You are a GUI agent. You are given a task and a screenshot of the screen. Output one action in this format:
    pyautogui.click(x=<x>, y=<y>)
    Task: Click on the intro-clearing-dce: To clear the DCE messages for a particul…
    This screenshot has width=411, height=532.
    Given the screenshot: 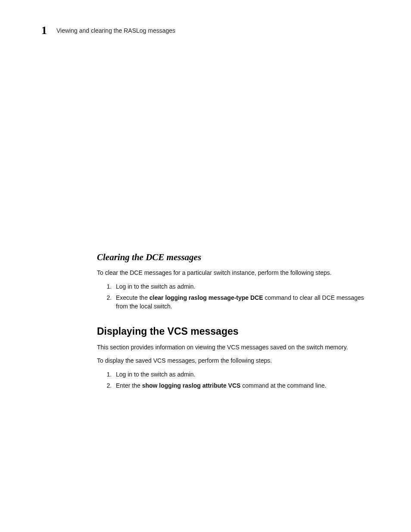 What is the action you would take?
    pyautogui.click(x=237, y=273)
    